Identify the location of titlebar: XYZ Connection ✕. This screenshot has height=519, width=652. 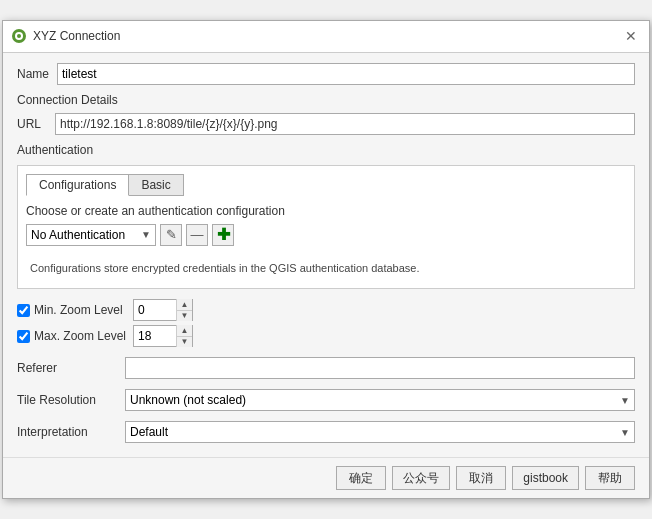
(326, 37).